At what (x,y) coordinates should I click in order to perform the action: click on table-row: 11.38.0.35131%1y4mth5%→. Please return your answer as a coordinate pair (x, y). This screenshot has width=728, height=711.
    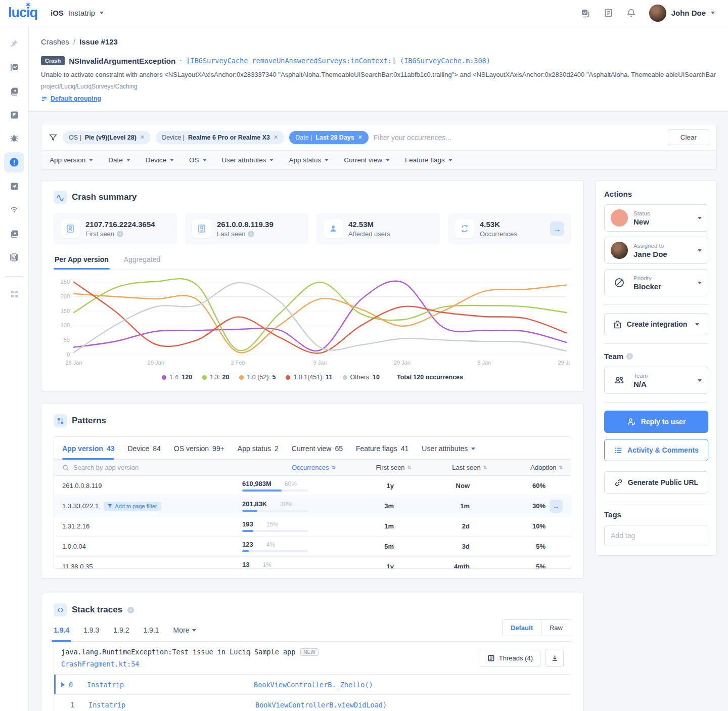
    Looking at the image, I should click on (312, 563).